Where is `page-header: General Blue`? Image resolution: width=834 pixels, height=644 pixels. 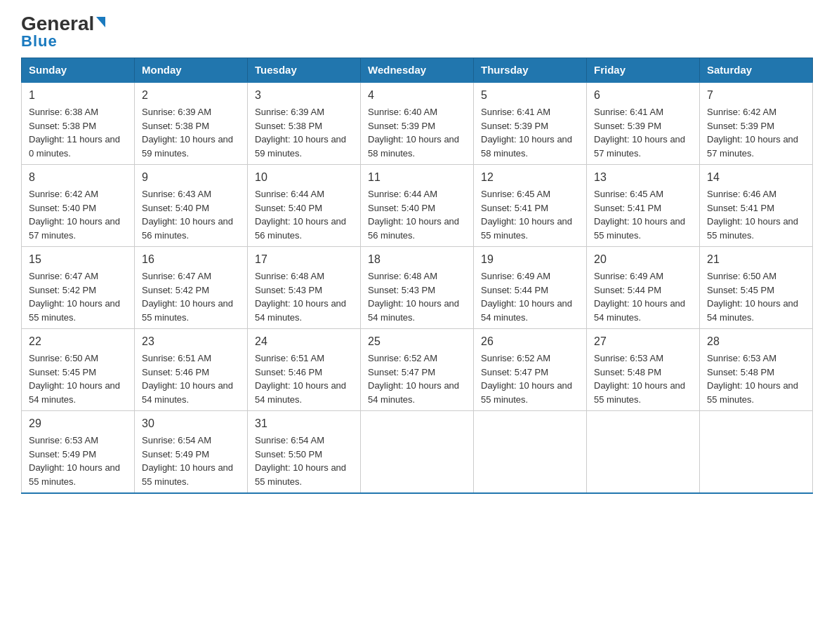
page-header: General Blue is located at coordinates (417, 32).